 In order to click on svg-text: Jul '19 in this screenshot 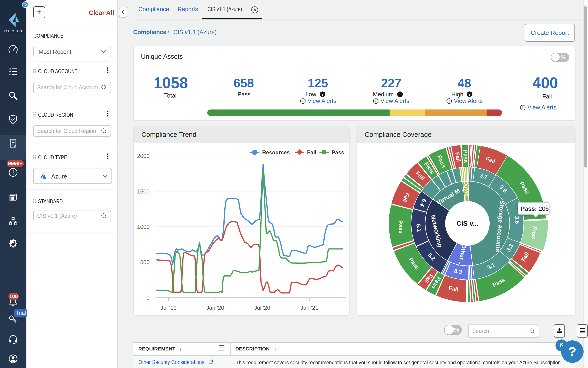, I will do `click(169, 308)`.